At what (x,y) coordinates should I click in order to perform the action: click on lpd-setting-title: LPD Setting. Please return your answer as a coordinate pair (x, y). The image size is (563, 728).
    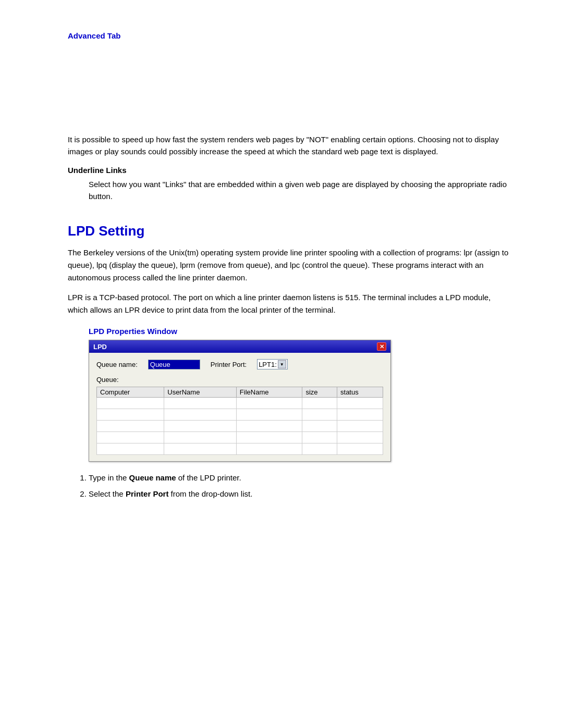
    Looking at the image, I should click on (289, 231).